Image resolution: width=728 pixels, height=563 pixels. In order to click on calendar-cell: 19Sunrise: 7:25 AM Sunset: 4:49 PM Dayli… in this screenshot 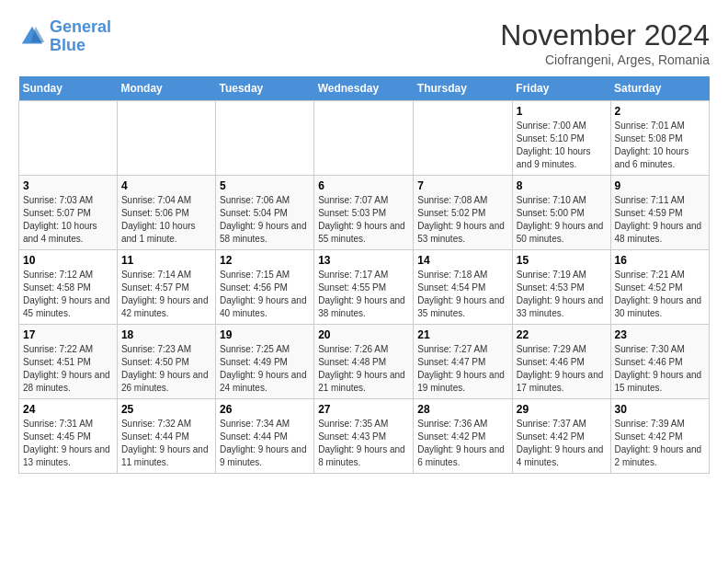, I will do `click(265, 362)`.